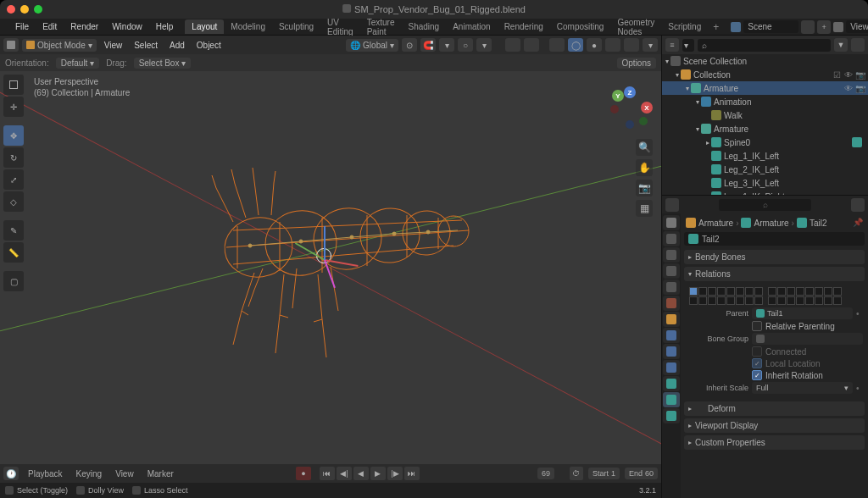 This screenshot has height=498, width=868. I want to click on xray-toggle, so click(557, 45).